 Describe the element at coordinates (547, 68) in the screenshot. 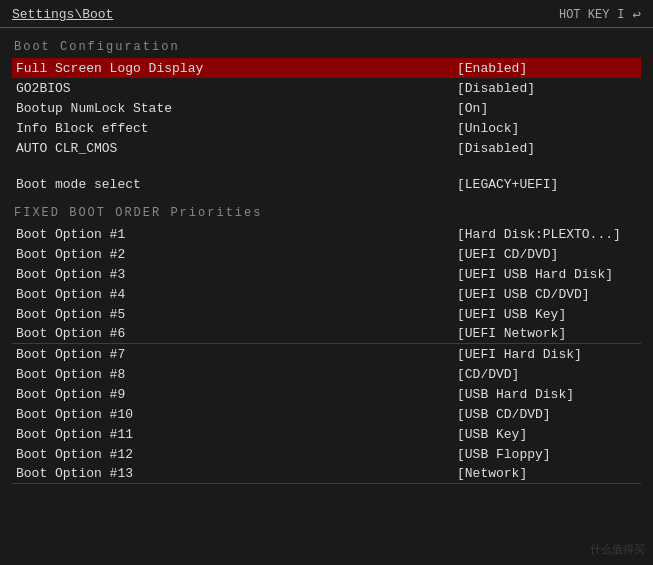

I see `item-value-0-0: [Enabled]` at that location.